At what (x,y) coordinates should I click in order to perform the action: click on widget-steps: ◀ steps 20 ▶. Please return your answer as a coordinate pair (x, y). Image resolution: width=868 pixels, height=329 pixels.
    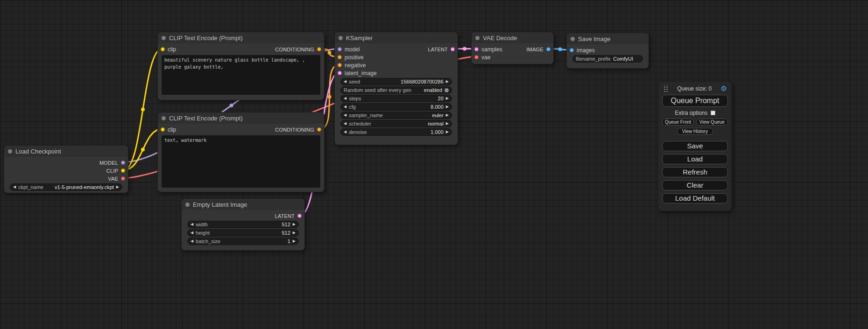
    Looking at the image, I should click on (396, 98).